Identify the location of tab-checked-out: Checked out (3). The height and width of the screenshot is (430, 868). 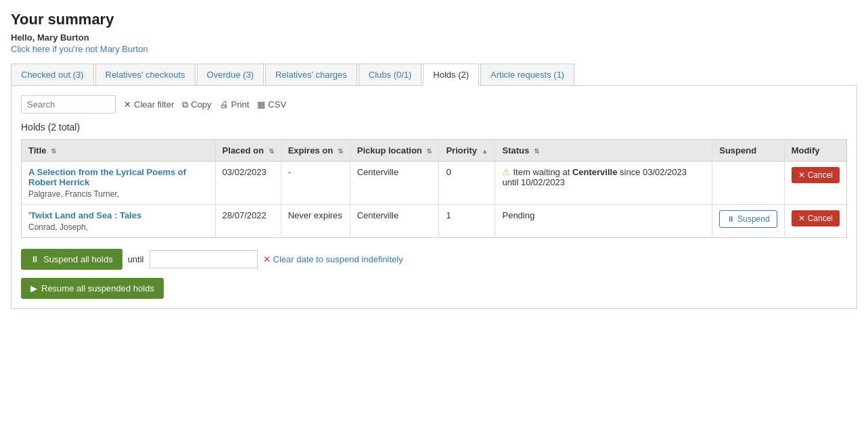
(53, 74).